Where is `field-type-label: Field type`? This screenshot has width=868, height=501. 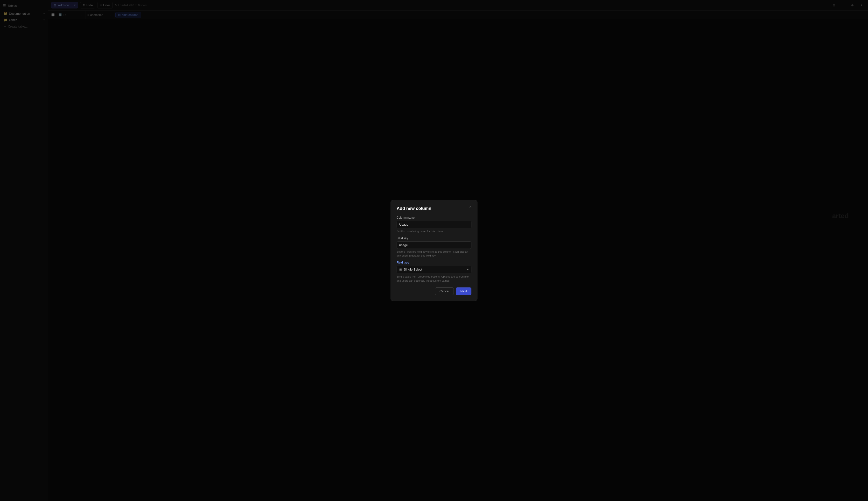
field-type-label: Field type is located at coordinates (434, 263).